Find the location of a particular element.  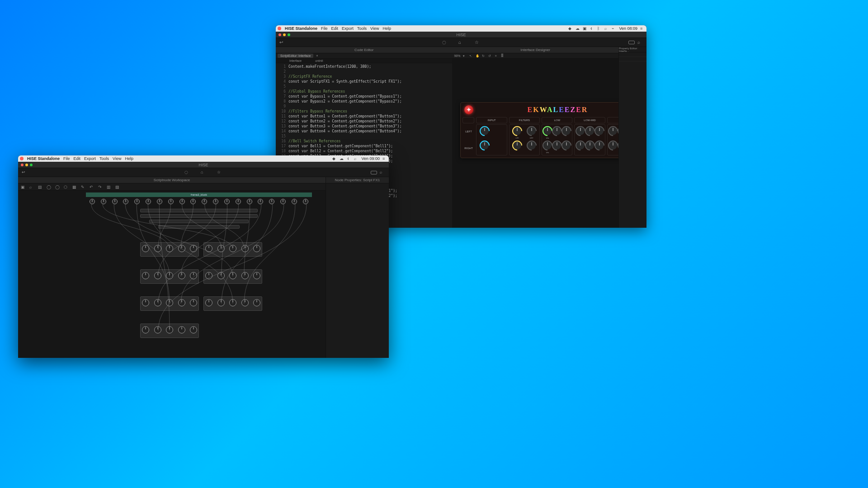

undo-icon: ↶ is located at coordinates (91, 187).